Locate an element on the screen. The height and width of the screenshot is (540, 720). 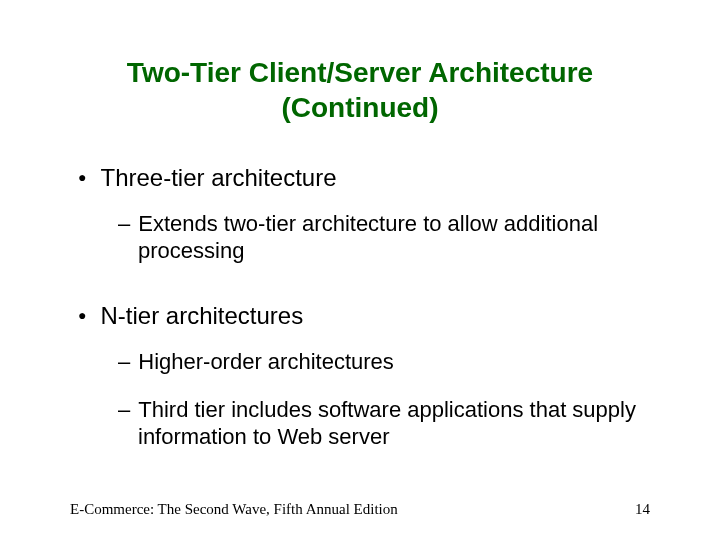
bullet-level1: ●N-tier architectures is located at coordinates (364, 316).